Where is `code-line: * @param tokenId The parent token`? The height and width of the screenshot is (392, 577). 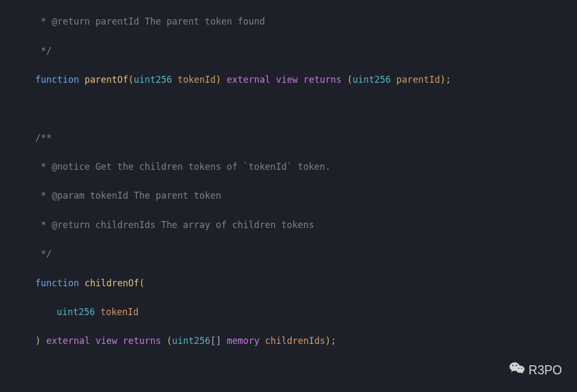
code-line: * @param tokenId The parent token is located at coordinates (288, 195).